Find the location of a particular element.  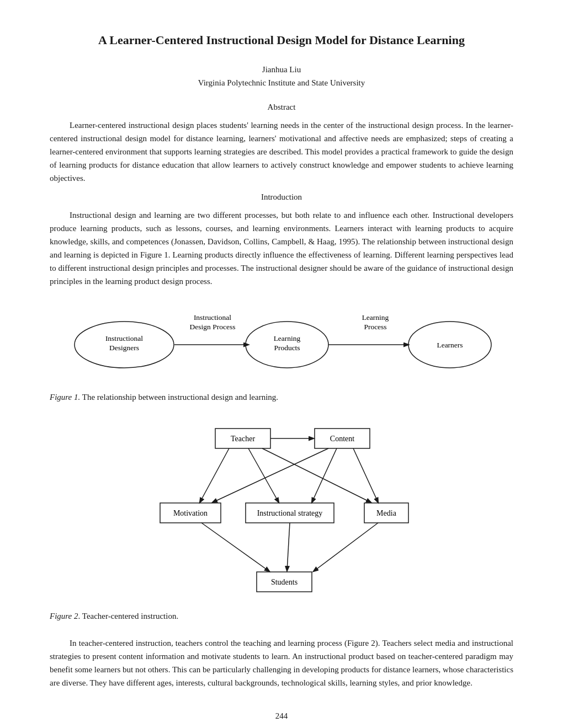

lp-label2: Products is located at coordinates (287, 347).